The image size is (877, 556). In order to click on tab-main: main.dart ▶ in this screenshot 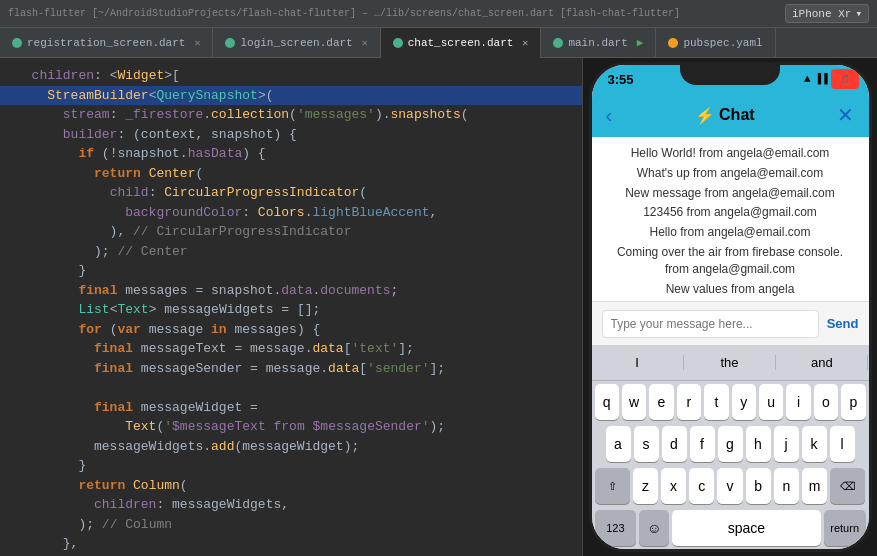, I will do `click(598, 43)`.